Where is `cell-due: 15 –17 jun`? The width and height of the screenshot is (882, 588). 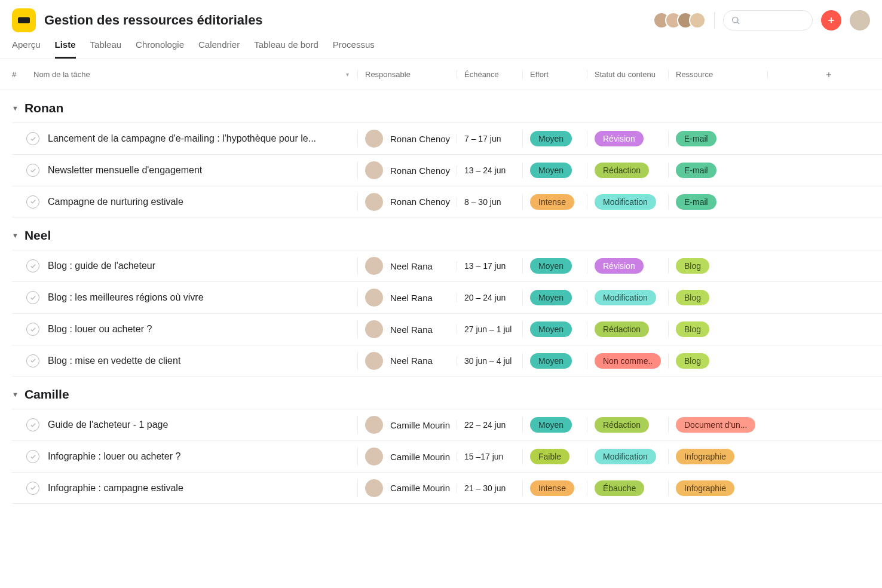
cell-due: 15 –17 jun is located at coordinates (489, 457).